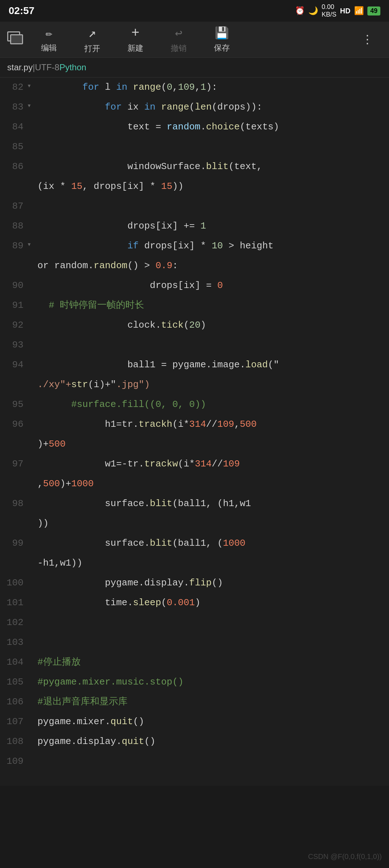 This screenshot has width=389, height=868. What do you see at coordinates (194, 11) in the screenshot?
I see `status-bar: 02:57 ⏰ 🌙 0.00KB/S HD 📶 49` at bounding box center [194, 11].